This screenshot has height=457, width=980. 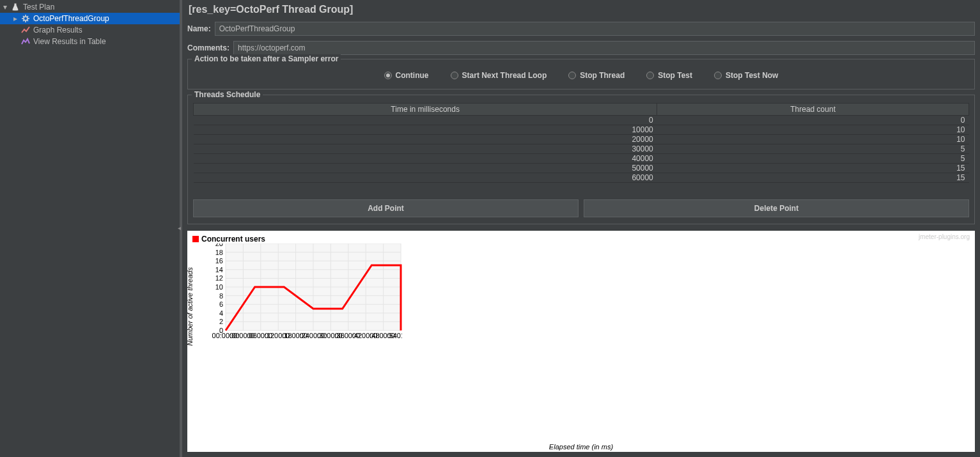 What do you see at coordinates (15, 19) in the screenshot?
I see `chevron-right-icon: ▸` at bounding box center [15, 19].